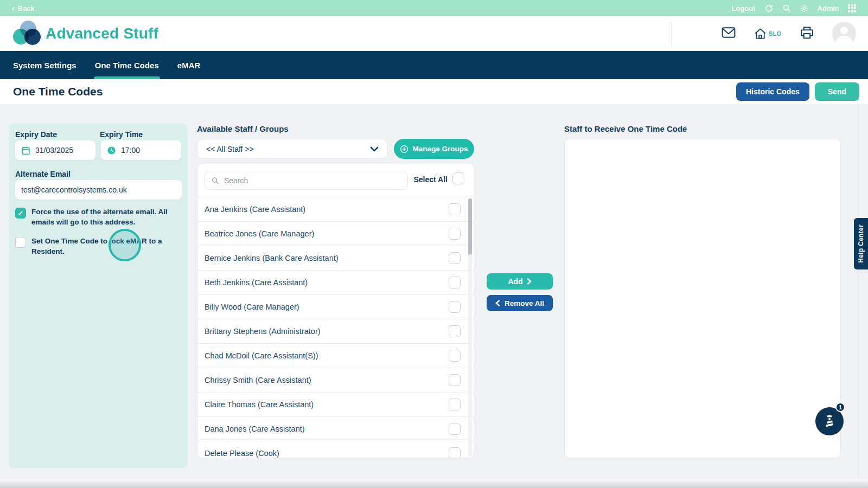 The image size is (868, 488). I want to click on manage-groups-button: Manage Groups, so click(434, 149).